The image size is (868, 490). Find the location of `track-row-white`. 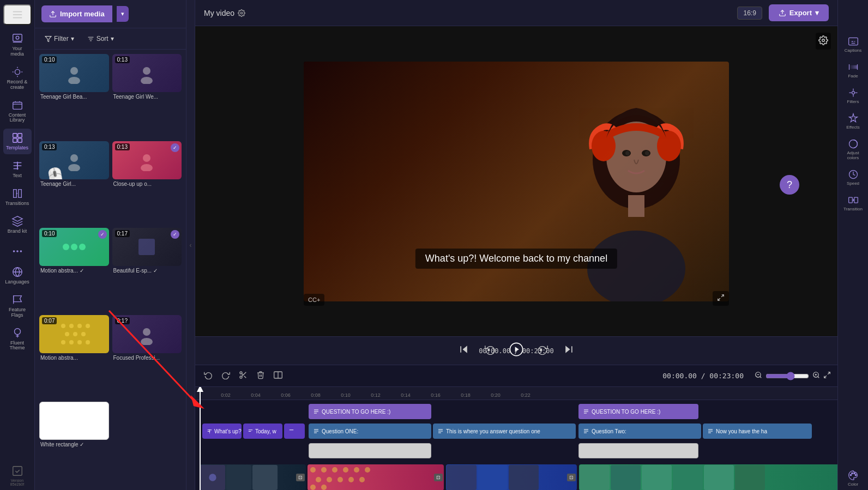

track-row-white is located at coordinates (519, 451).